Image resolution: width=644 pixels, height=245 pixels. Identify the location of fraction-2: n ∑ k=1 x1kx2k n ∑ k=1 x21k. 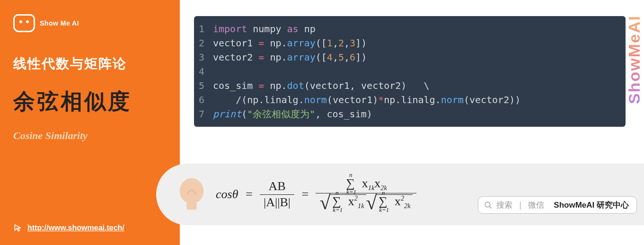
(366, 194).